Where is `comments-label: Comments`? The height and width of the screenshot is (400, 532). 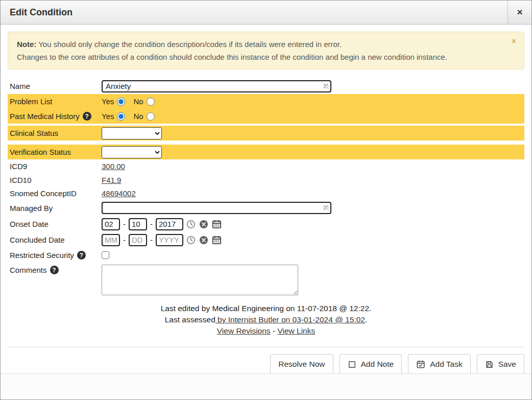 comments-label: Comments is located at coordinates (29, 270).